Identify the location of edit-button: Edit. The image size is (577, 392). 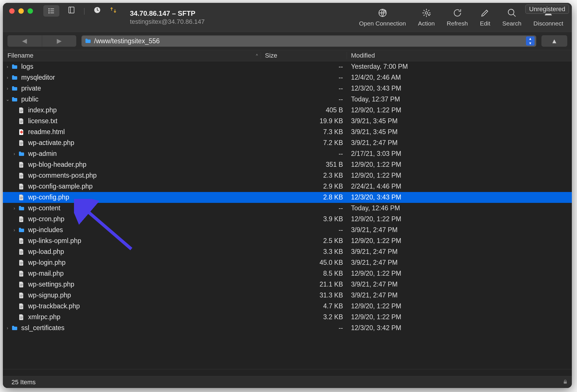
(485, 17).